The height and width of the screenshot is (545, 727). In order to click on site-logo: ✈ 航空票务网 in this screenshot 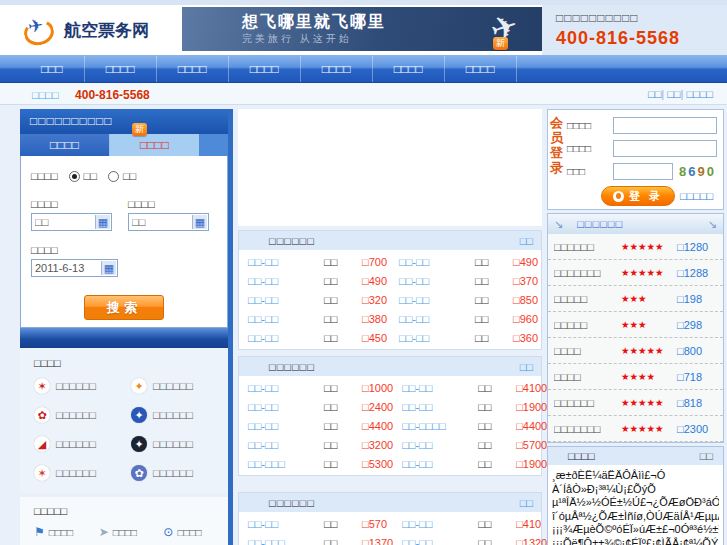, I will do `click(91, 30)`.